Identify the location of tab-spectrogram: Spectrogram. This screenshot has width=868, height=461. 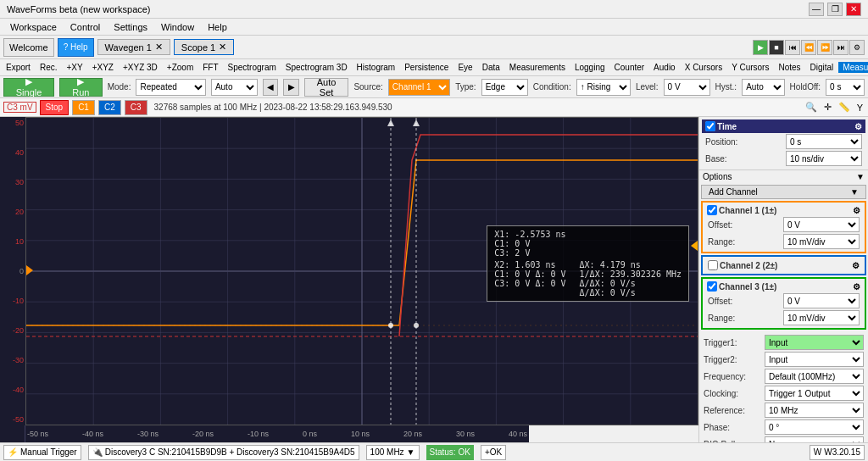
(253, 68).